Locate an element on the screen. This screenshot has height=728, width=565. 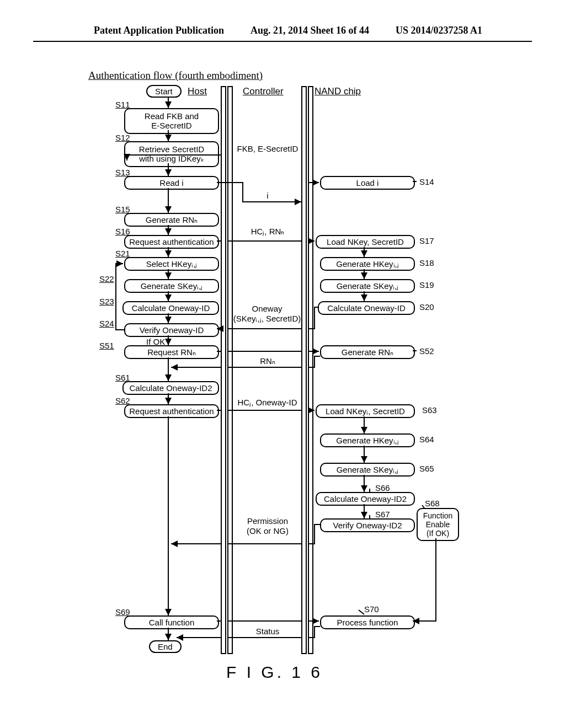
s52-box: Generate RNₙ is located at coordinates (367, 352).